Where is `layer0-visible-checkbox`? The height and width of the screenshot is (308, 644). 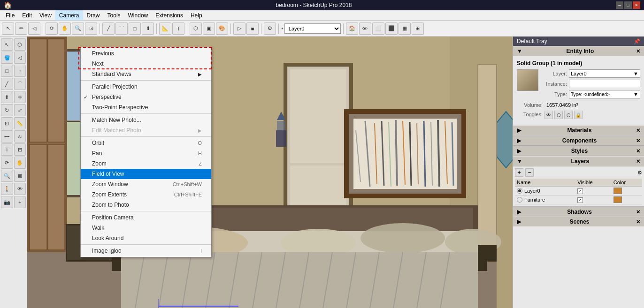
layer0-visible-checkbox is located at coordinates (580, 191).